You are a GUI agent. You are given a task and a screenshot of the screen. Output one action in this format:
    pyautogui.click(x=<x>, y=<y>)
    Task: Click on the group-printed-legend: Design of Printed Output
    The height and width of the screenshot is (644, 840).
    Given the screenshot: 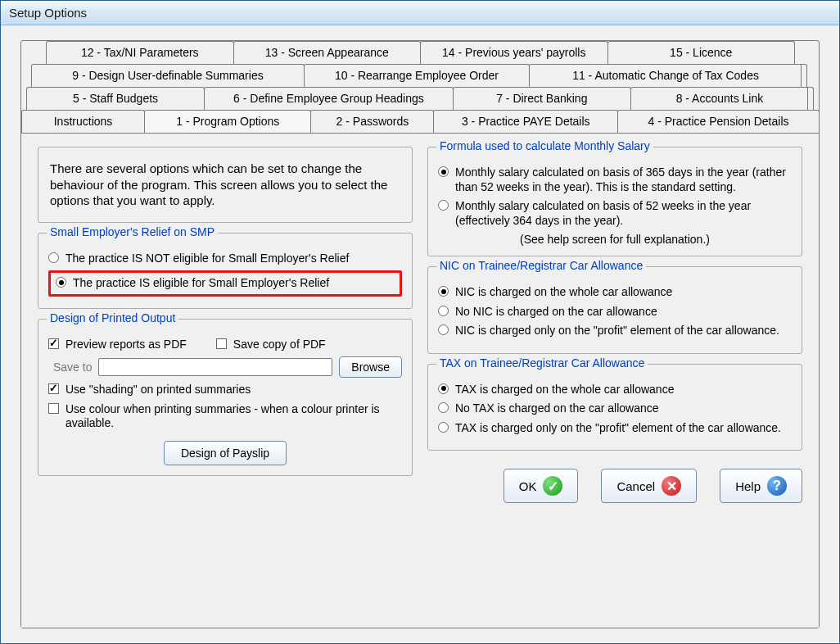 What is the action you would take?
    pyautogui.click(x=113, y=318)
    